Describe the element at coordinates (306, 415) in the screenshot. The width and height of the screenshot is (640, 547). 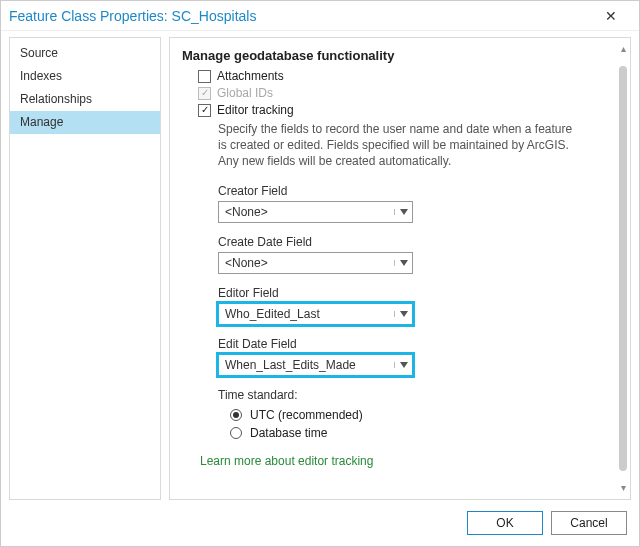
I see `radio-utc-label: UTC (recommended)` at that location.